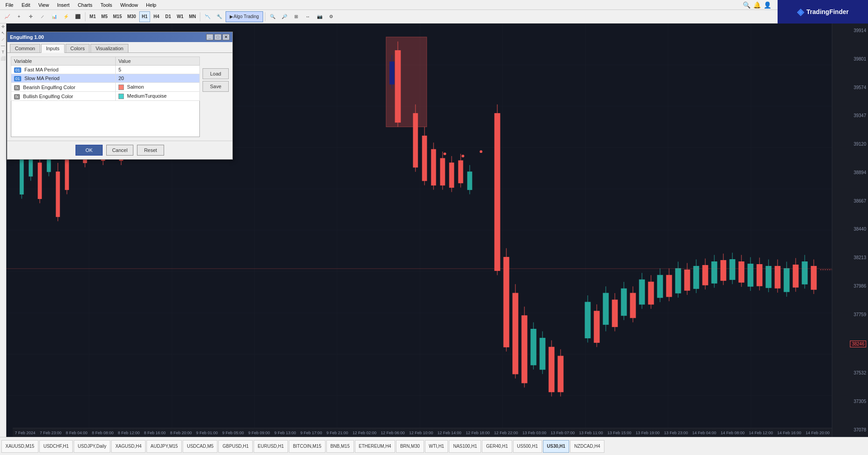 The width and height of the screenshot is (868, 455). Describe the element at coordinates (31, 17) in the screenshot. I see `crosshair-btn: ✛` at that location.